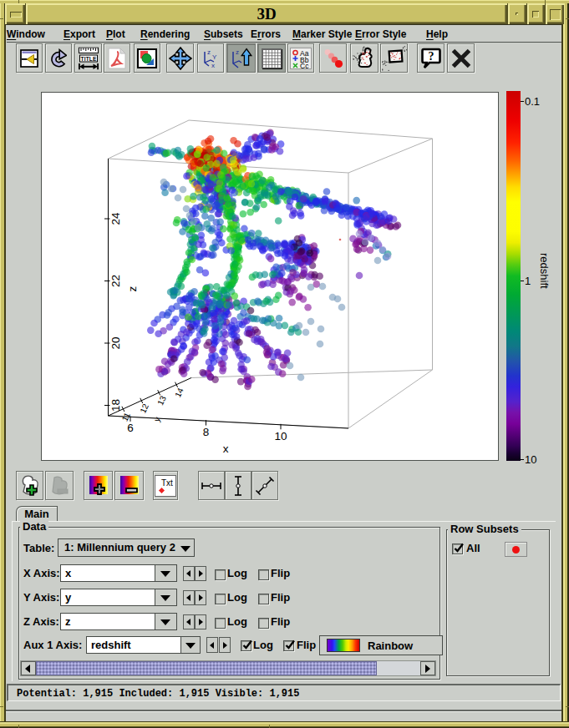  I want to click on svg-text: 6, so click(130, 427).